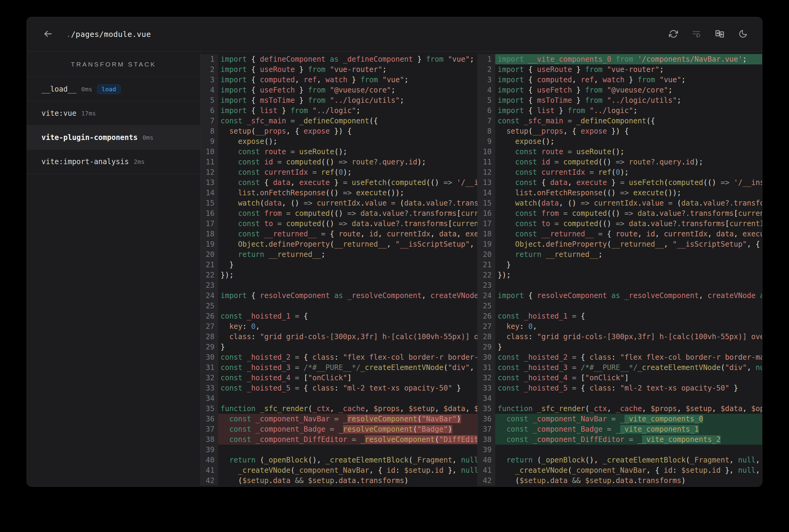 The width and height of the screenshot is (789, 532). What do you see at coordinates (209, 388) in the screenshot?
I see `line-number: 33` at bounding box center [209, 388].